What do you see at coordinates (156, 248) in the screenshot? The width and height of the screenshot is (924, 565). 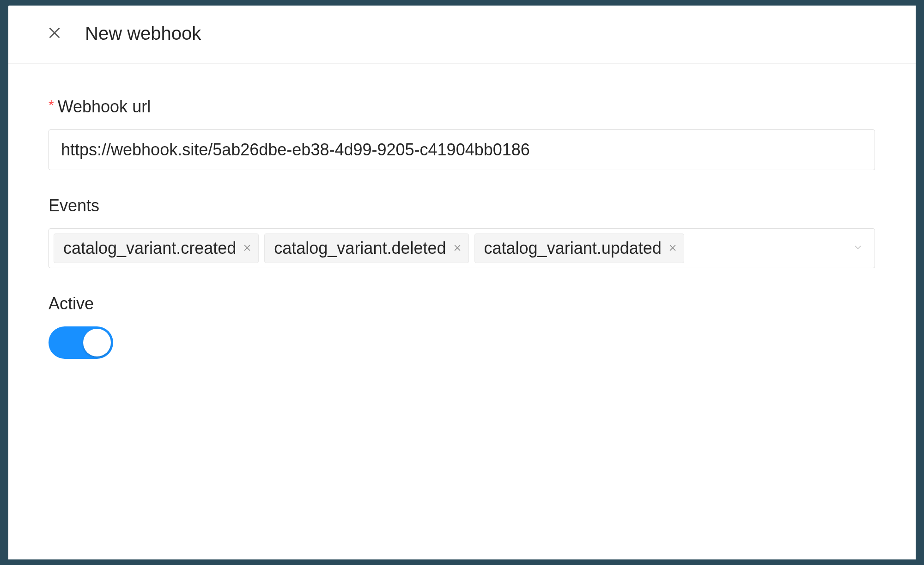 I see `event-tag: catalog_variant.created` at bounding box center [156, 248].